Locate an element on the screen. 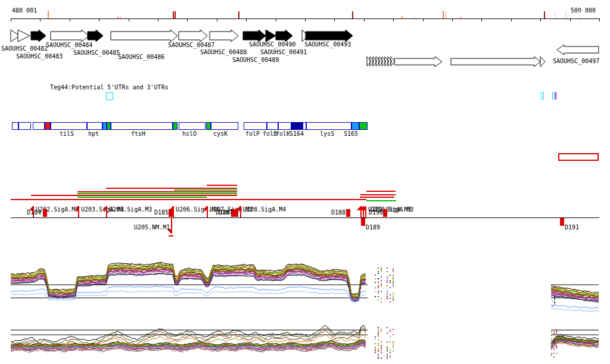  terminator-label: D185 is located at coordinates (161, 212).